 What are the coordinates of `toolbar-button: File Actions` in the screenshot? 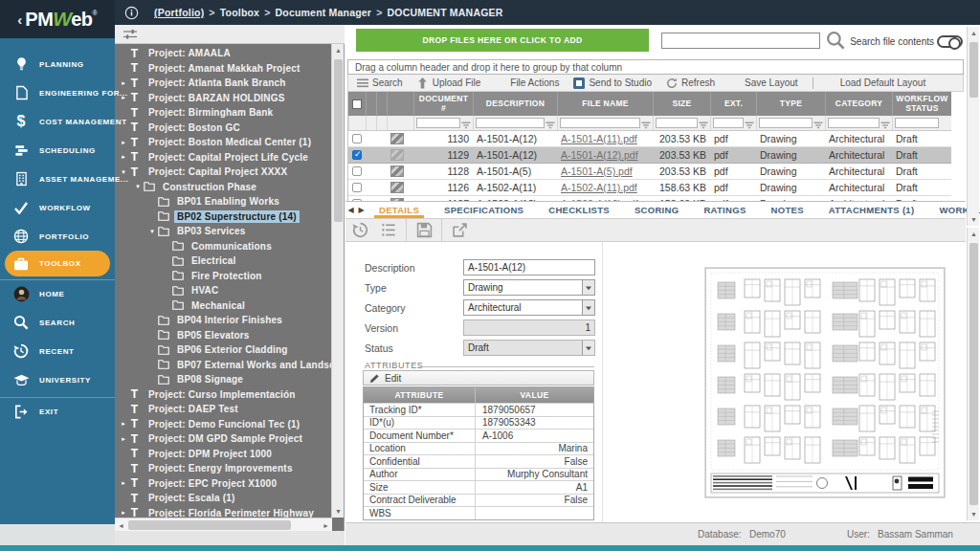 It's located at (526, 83).